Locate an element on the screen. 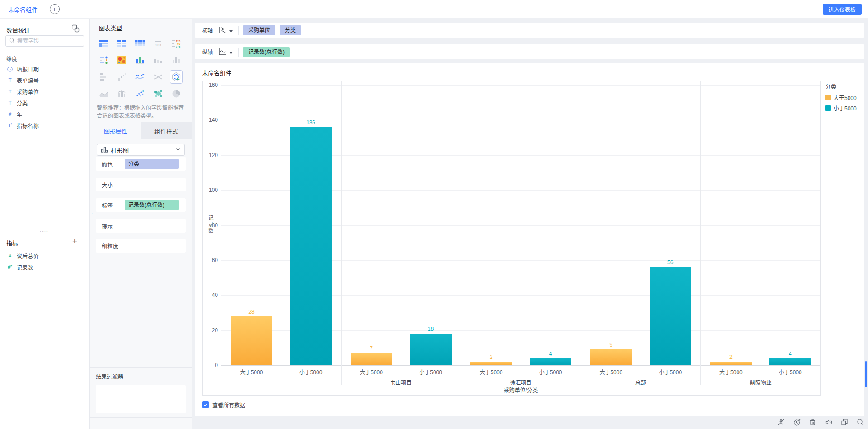  speaker-icon is located at coordinates (829, 422).